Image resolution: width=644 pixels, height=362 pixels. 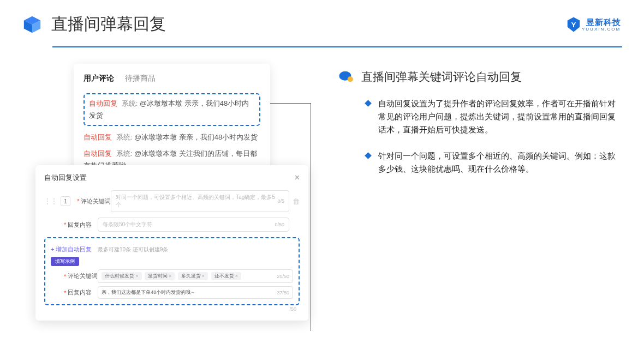 I want to click on keyword-counter: 0/5, so click(x=281, y=201).